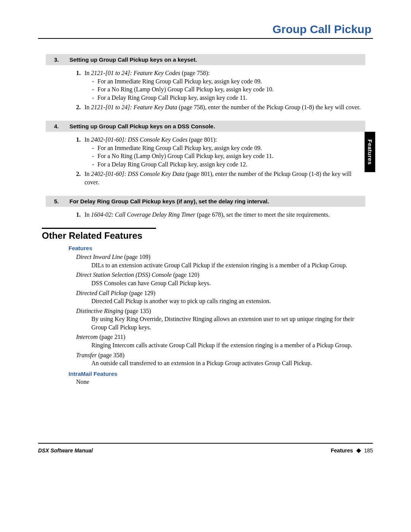  Describe the element at coordinates (219, 261) in the screenshot. I see `feature-item: Direct Inward Line (page 109) DILs to an…` at that location.